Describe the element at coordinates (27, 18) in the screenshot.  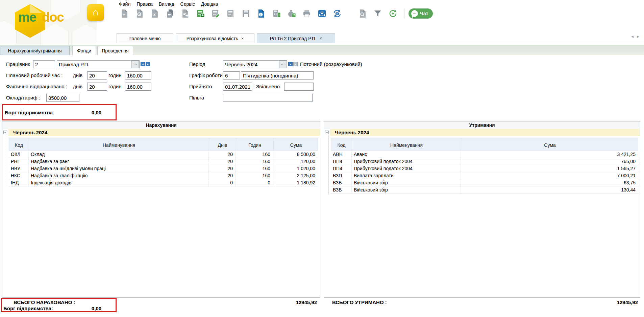
I see `logo-text-me: me` at that location.